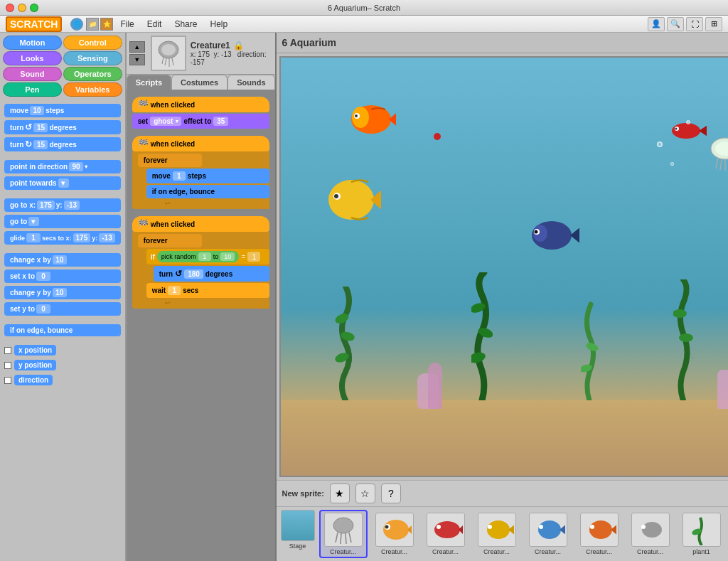 The width and height of the screenshot is (728, 561). What do you see at coordinates (656, 24) in the screenshot?
I see `person-icon: 👤` at bounding box center [656, 24].